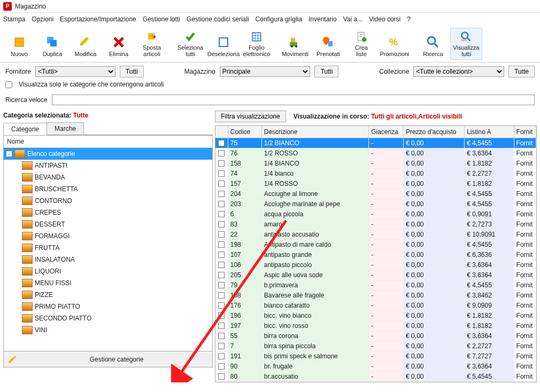 The height and width of the screenshot is (392, 540). I want to click on collapse-icon: -, so click(9, 154).